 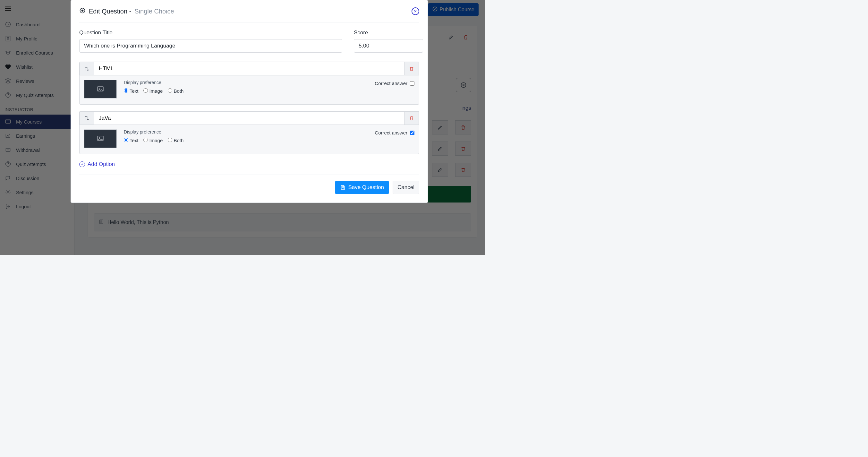 What do you see at coordinates (211, 46) in the screenshot?
I see `question-title-input` at bounding box center [211, 46].